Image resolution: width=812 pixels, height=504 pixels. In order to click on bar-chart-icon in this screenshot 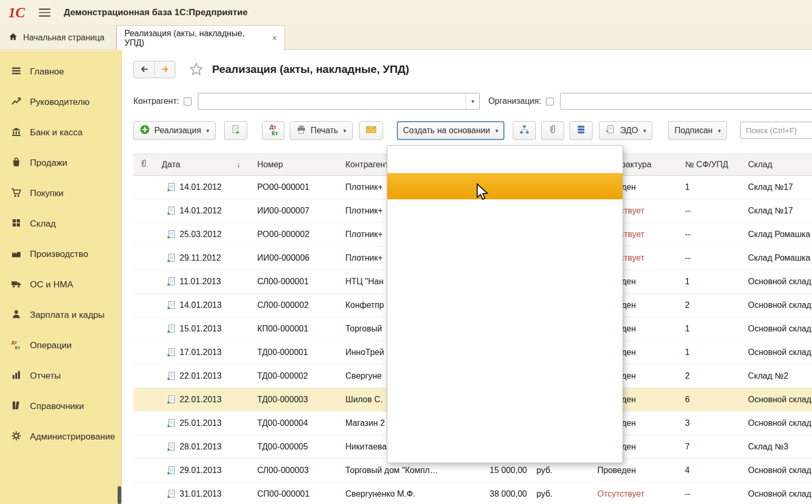, I will do `click(16, 377)`.